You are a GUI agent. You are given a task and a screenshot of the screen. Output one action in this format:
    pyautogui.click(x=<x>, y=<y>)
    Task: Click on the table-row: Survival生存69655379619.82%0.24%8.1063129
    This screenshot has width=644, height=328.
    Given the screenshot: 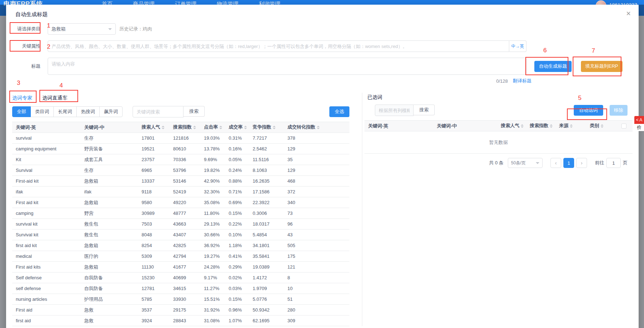 What is the action you would take?
    pyautogui.click(x=181, y=170)
    